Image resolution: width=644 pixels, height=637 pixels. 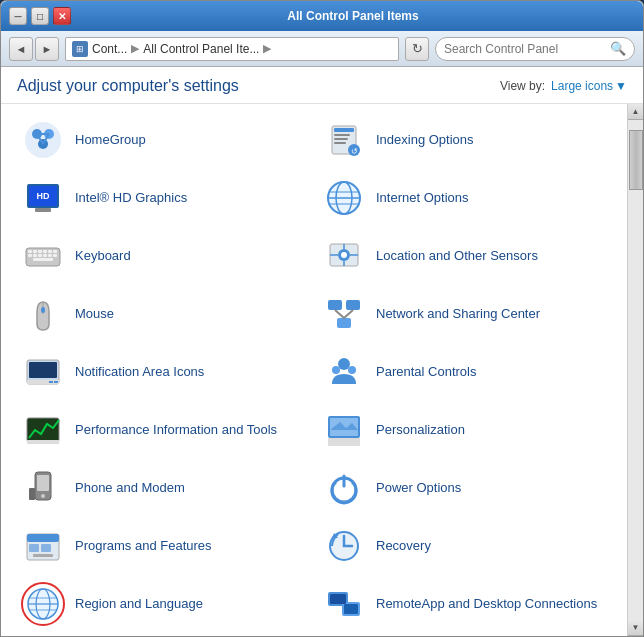 I want to click on item-power-options: Power Options, so click(x=464, y=488).